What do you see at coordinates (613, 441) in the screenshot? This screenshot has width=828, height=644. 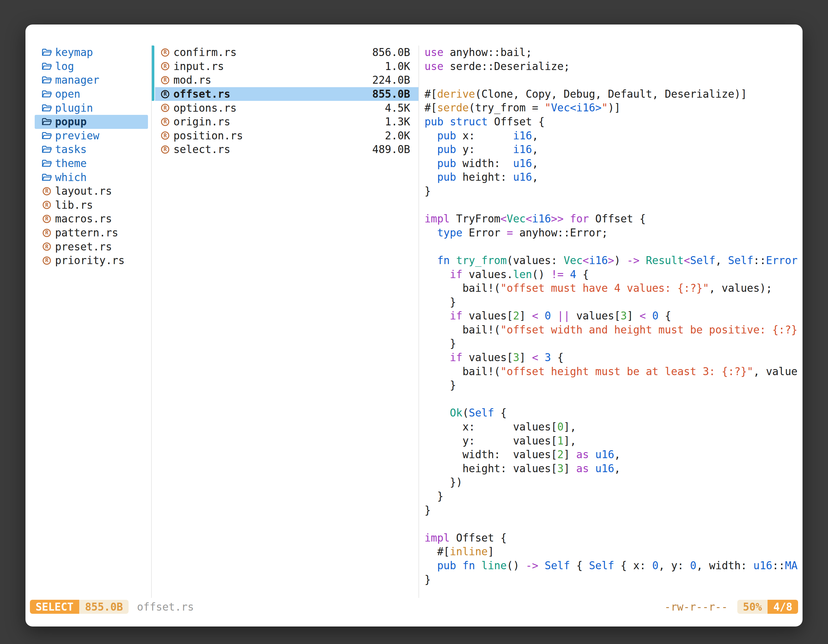 I see `code-line: y: values[1],` at bounding box center [613, 441].